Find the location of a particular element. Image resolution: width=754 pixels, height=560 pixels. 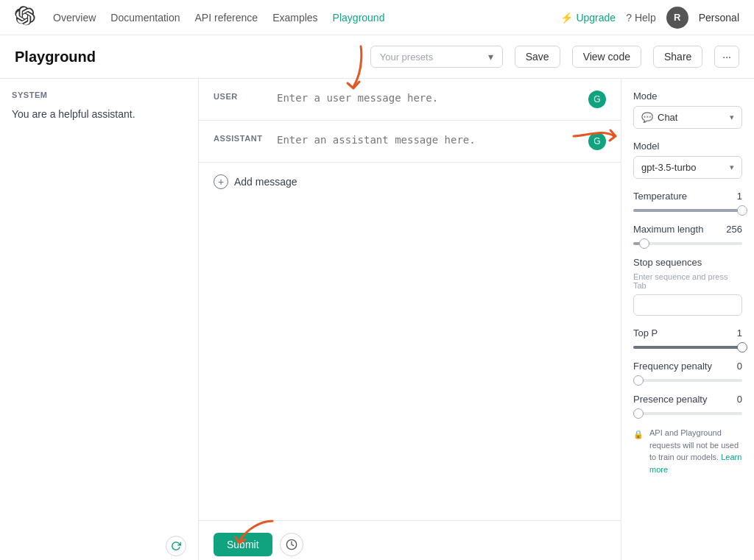

model-label: Model is located at coordinates (688, 146).